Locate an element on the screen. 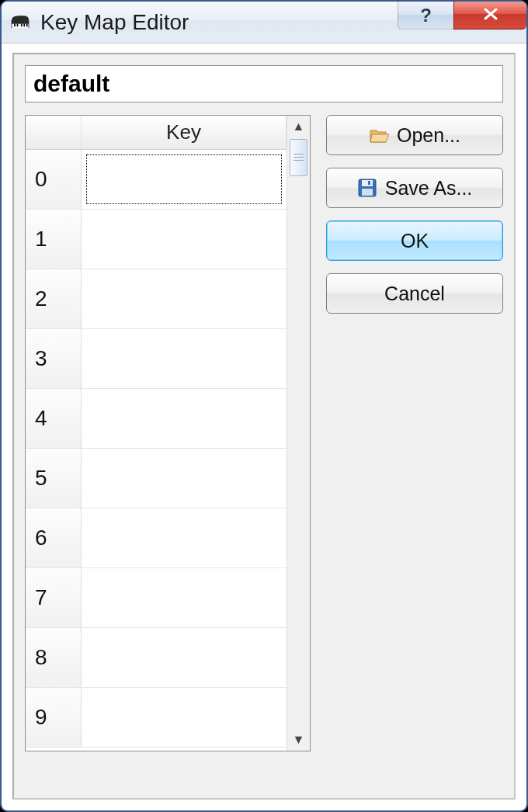  piano-icon is located at coordinates (20, 23).